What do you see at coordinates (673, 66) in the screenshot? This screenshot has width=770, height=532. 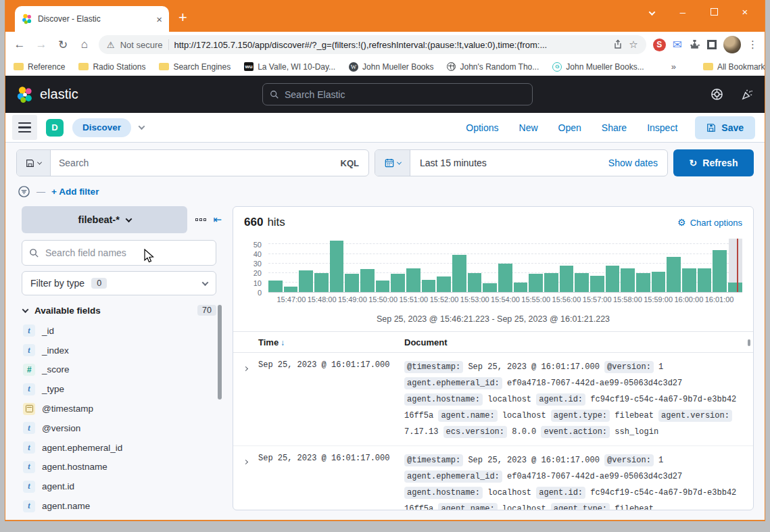 I see `bookmarks-overflow-icon: »` at bounding box center [673, 66].